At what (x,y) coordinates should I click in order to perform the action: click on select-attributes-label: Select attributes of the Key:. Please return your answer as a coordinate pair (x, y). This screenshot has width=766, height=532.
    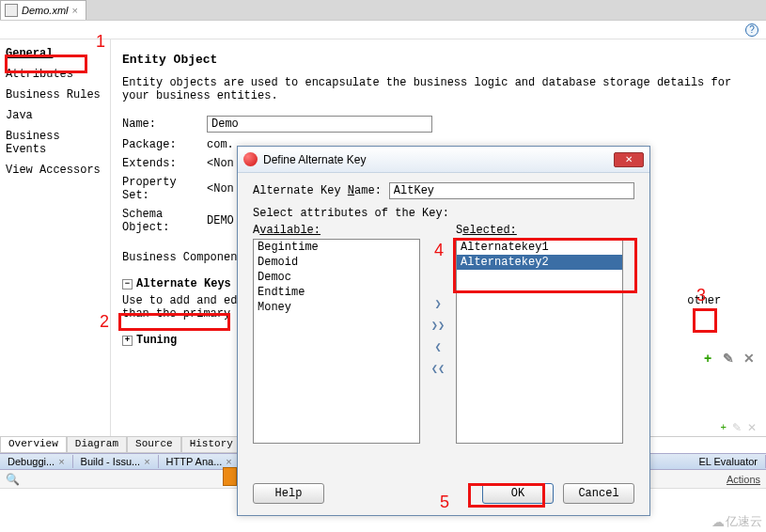
    Looking at the image, I should click on (444, 213).